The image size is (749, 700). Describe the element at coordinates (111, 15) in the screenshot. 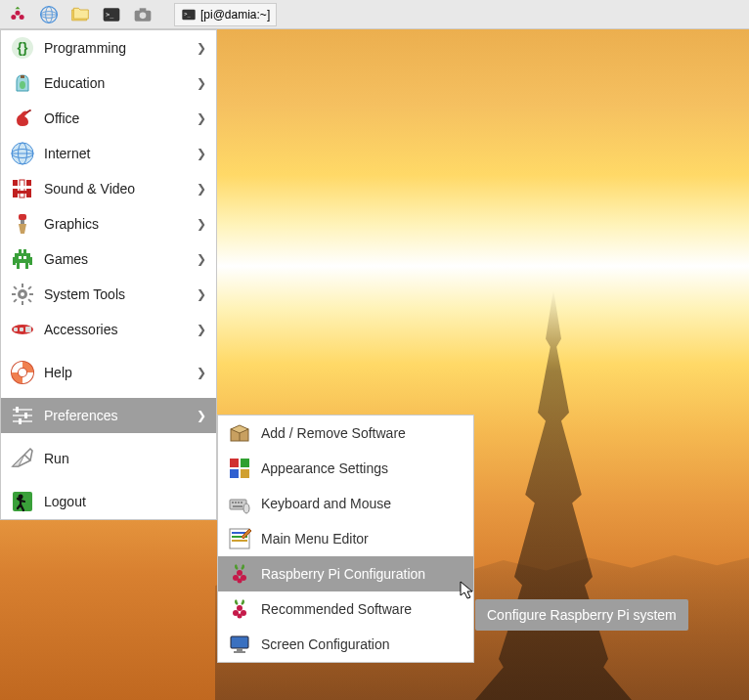

I see `terminal-launcher: >_` at that location.